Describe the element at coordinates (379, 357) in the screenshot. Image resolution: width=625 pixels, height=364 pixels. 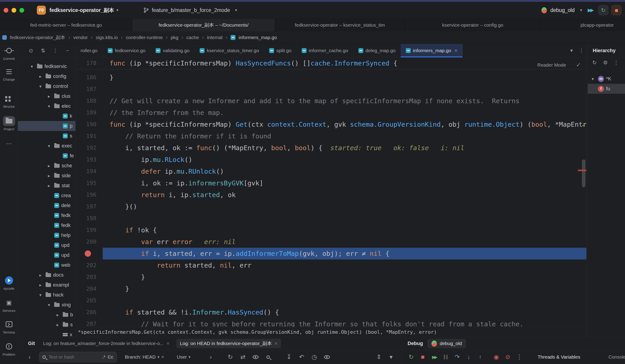
I see `expand-panel-icon: ⇕` at that location.